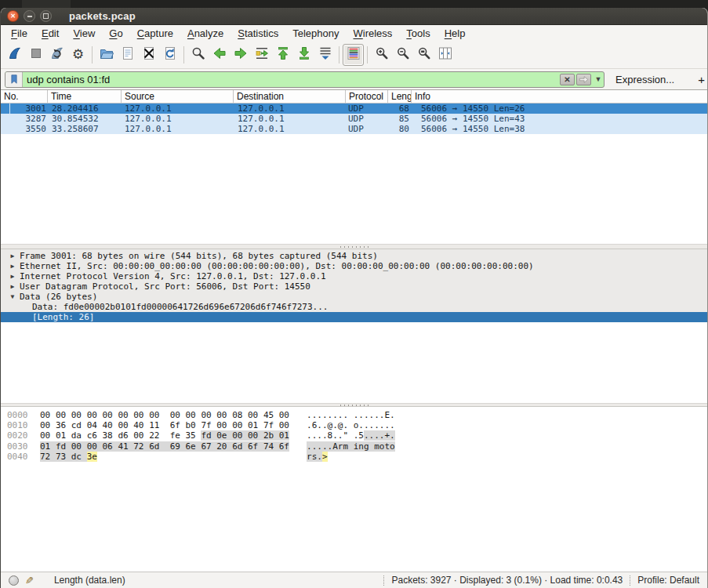  Describe the element at coordinates (290, 96) in the screenshot. I see `column-header-destination: Destination` at that location.